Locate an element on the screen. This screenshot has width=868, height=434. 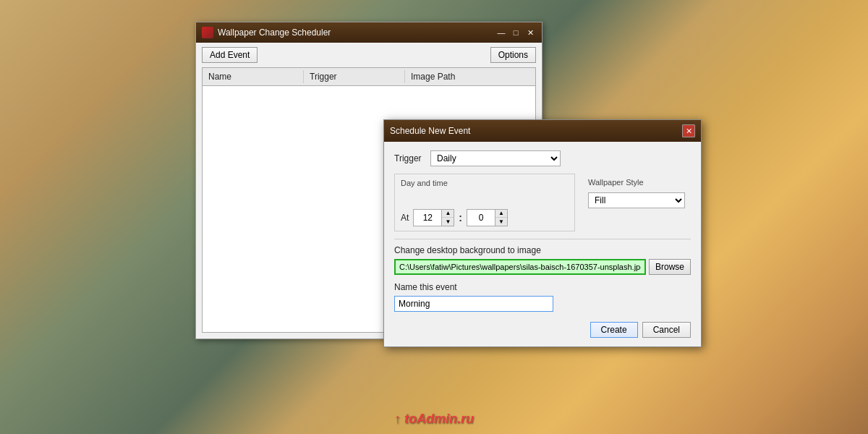
at-row: At 12 ▲ ▼ : 0 ▲ ▼ is located at coordinates (485, 218).